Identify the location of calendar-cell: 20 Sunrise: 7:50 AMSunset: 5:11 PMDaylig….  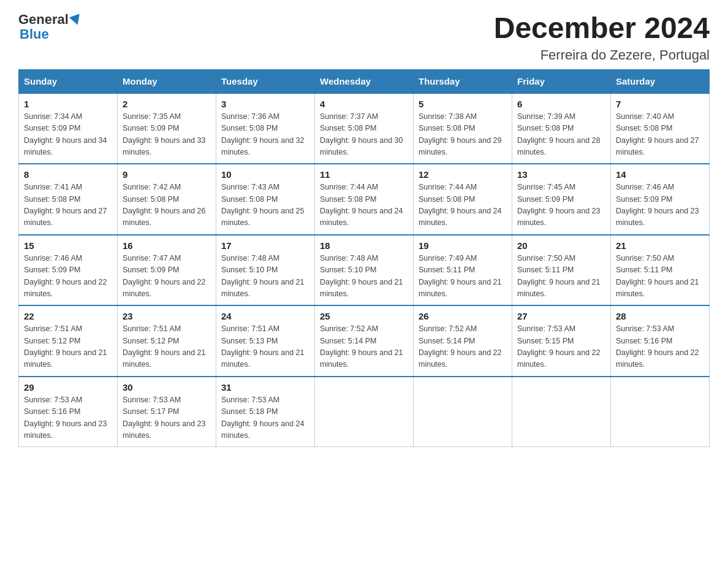
(561, 270).